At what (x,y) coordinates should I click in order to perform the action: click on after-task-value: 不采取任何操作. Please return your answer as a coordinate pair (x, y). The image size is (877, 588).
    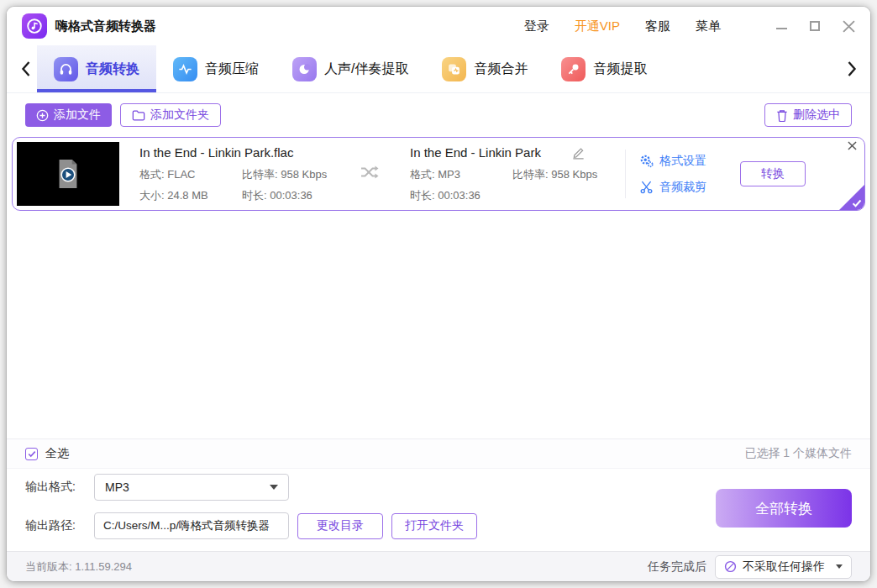
    Looking at the image, I should click on (784, 567).